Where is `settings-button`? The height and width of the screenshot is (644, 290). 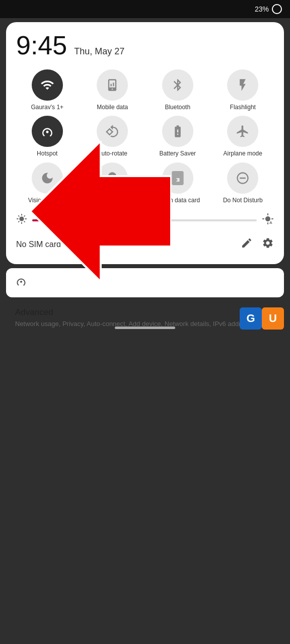 settings-button is located at coordinates (268, 245).